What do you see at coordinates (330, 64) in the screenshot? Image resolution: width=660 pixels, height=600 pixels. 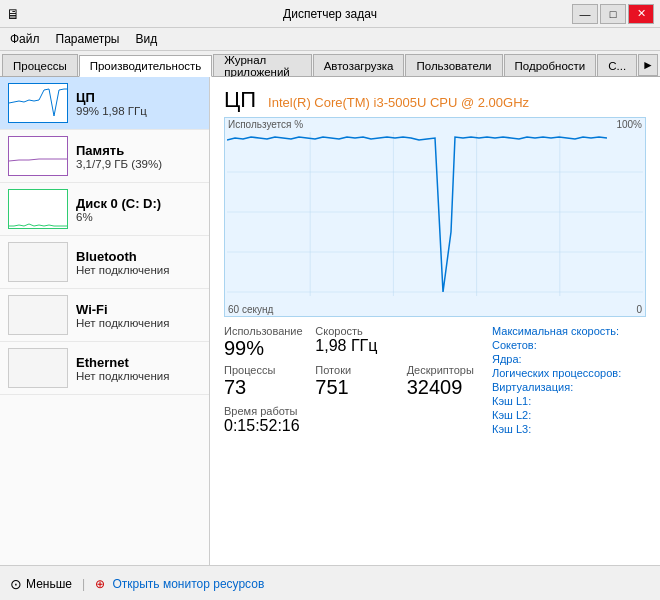 I see `tabs-bar: Процессы Производительность Журнал прило…` at bounding box center [330, 64].